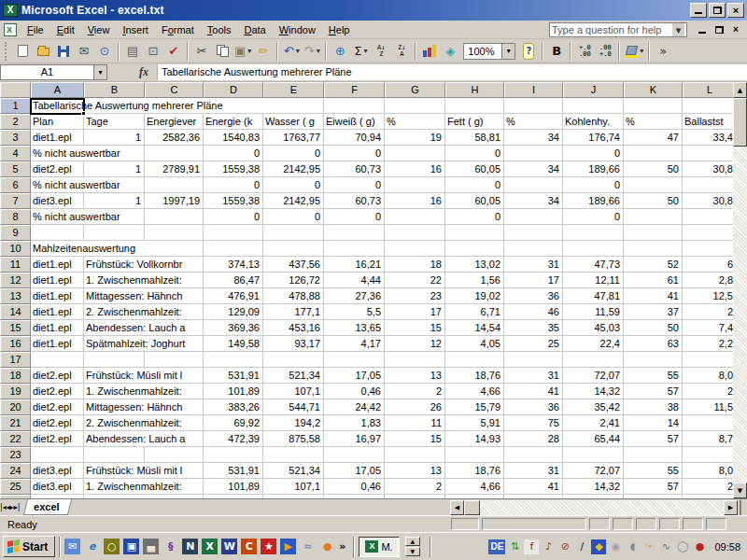 The height and width of the screenshot is (560, 747). What do you see at coordinates (594, 90) in the screenshot?
I see `col-header-J: J` at bounding box center [594, 90].